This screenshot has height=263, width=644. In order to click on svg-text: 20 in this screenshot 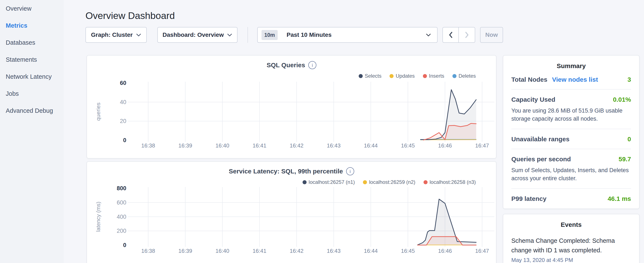, I will do `click(123, 121)`.